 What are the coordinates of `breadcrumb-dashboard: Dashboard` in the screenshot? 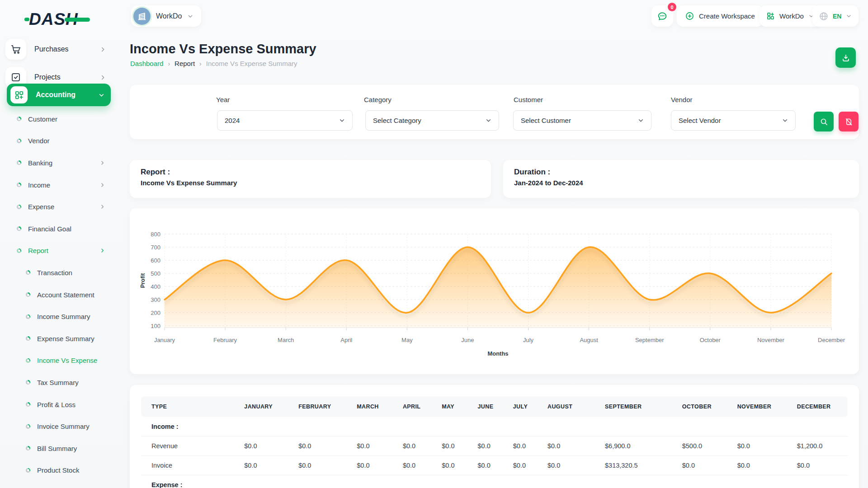 It's located at (146, 63).